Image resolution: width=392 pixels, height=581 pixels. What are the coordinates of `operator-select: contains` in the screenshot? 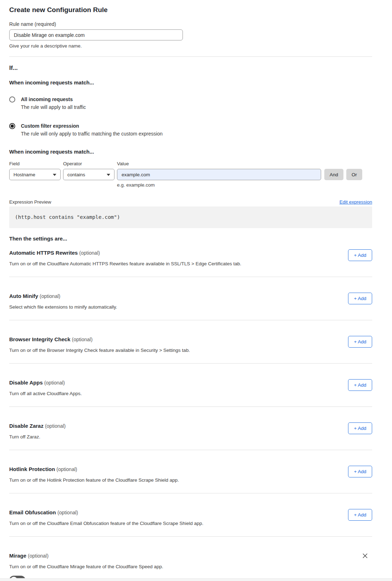 It's located at (89, 175).